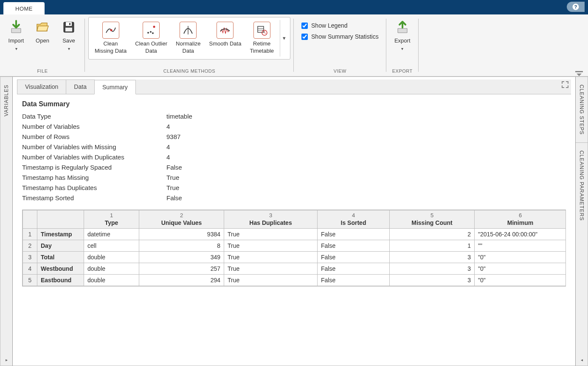 The height and width of the screenshot is (366, 588). What do you see at coordinates (295, 281) in the screenshot?
I see `table-row: 5Eastbounddouble294TrueFalse3"0"` at bounding box center [295, 281].